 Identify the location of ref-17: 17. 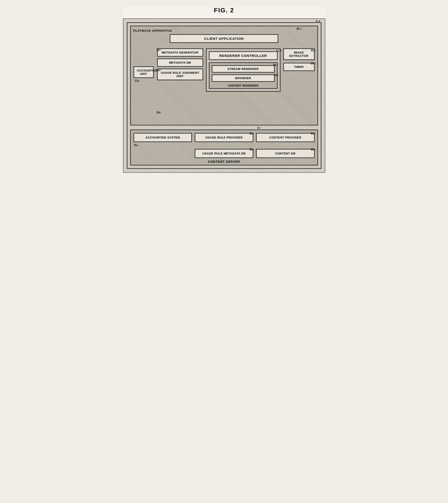
(277, 51).